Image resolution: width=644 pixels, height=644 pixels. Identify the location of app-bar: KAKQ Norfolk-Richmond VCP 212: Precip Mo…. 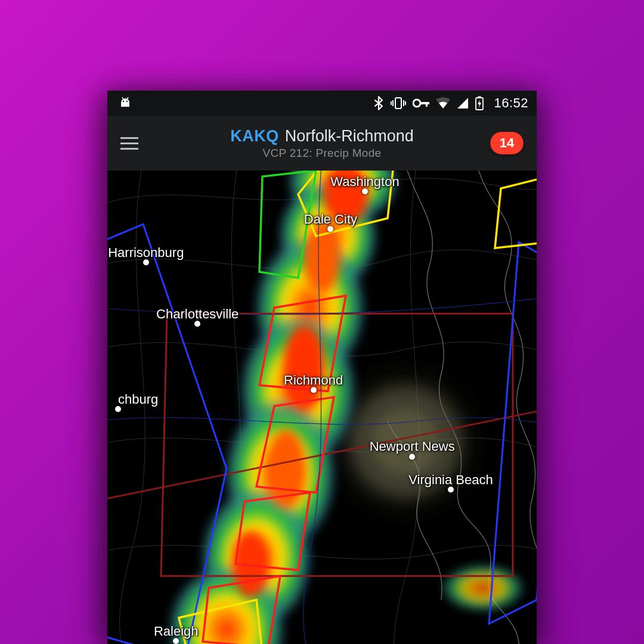
(322, 143).